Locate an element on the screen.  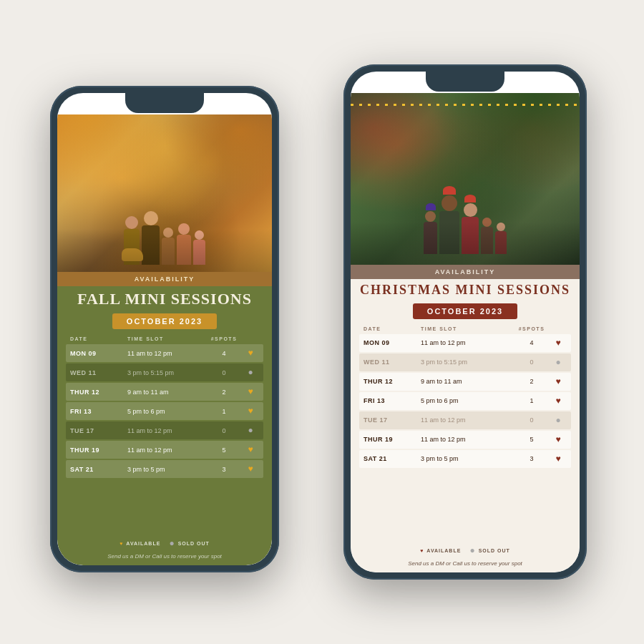
schedule-row-christmas: SAT 21 3 pm to 5 pm 3 ♥ is located at coordinates (465, 459).